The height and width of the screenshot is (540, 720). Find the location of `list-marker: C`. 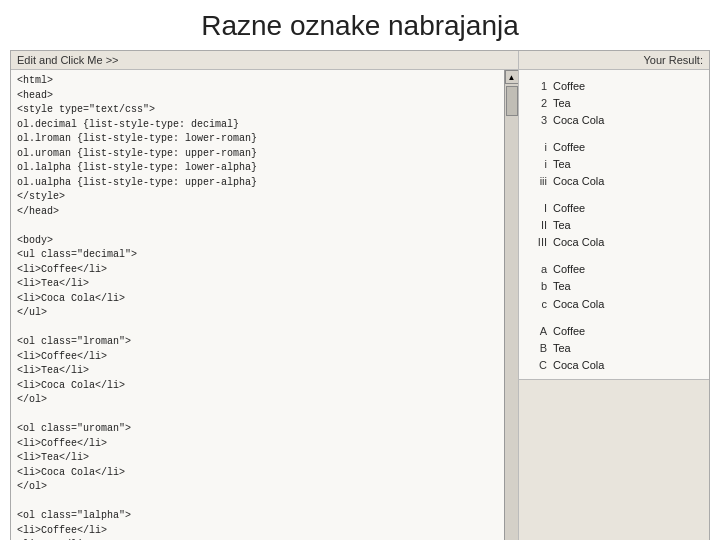

list-marker: C is located at coordinates (538, 366).